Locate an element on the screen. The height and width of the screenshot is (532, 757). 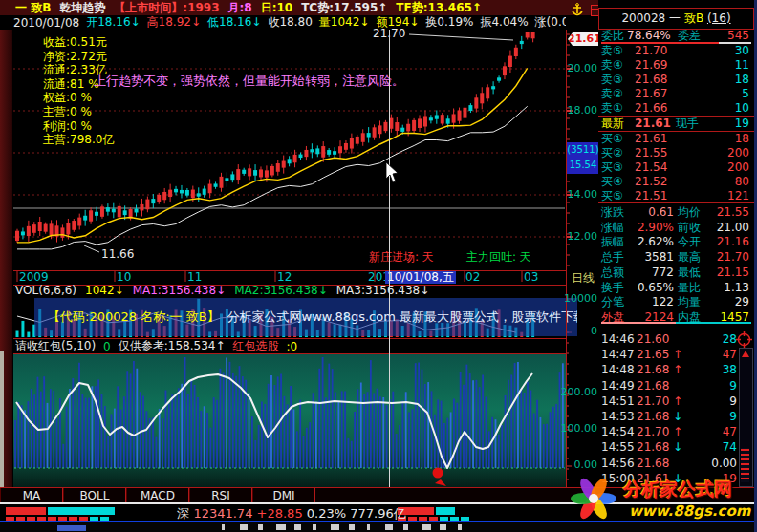
tab-rsi: RSI is located at coordinates (221, 496).